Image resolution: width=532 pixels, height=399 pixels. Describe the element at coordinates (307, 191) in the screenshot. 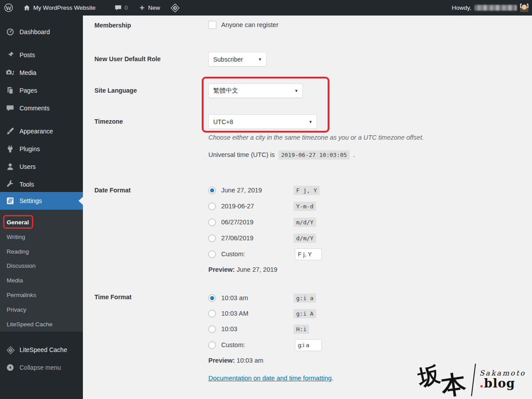

I see `date-format-code: F j, Y` at that location.